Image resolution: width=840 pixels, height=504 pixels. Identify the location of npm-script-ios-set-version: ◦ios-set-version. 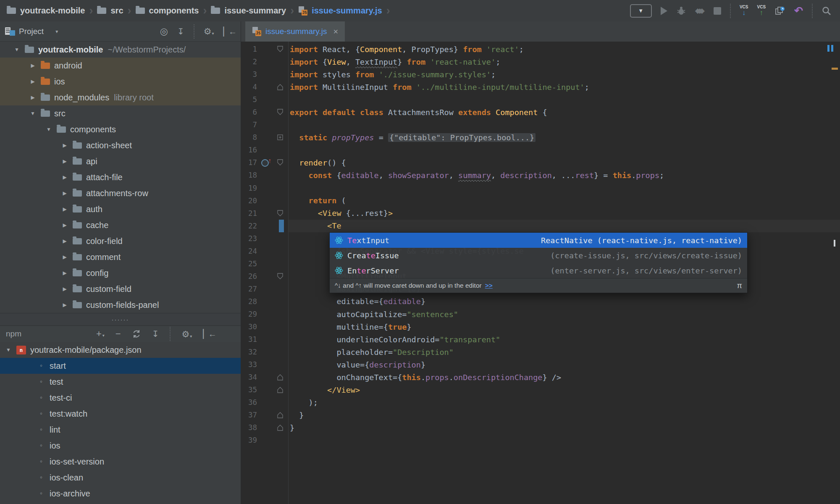
(120, 462).